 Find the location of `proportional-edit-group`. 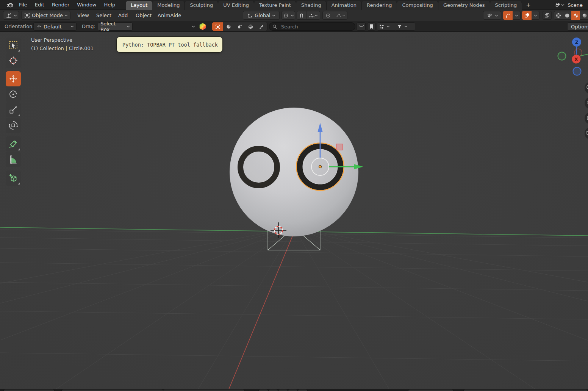

proportional-edit-group is located at coordinates (335, 15).